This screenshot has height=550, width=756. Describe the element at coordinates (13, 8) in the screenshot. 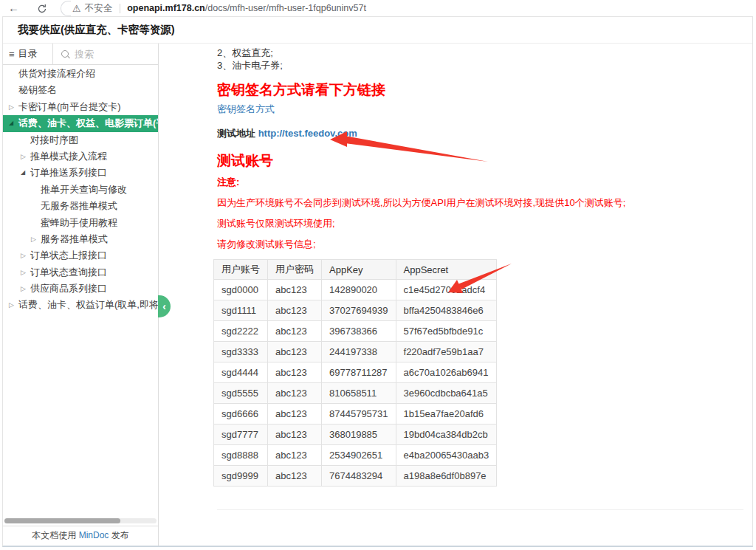

I see `back-icon: ←` at that location.